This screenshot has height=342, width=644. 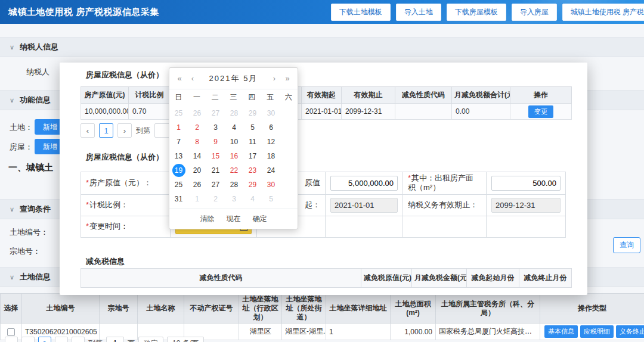 I want to click on rent-area-input, so click(x=526, y=184).